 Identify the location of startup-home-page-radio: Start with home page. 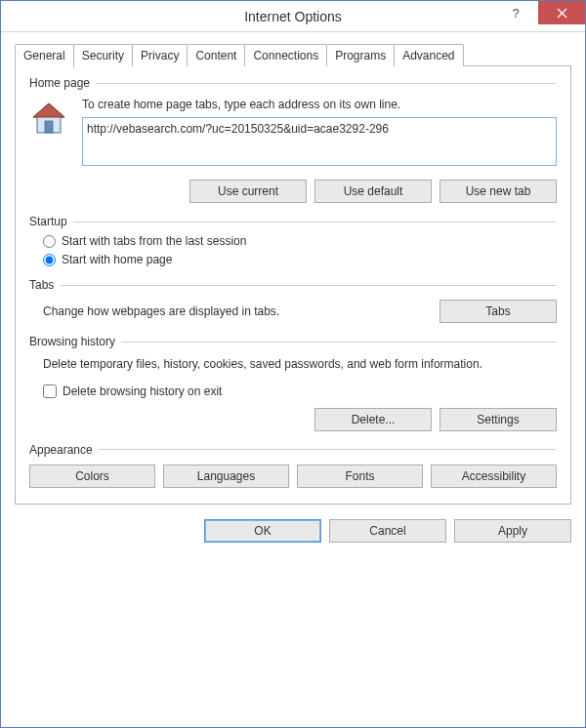
(300, 260).